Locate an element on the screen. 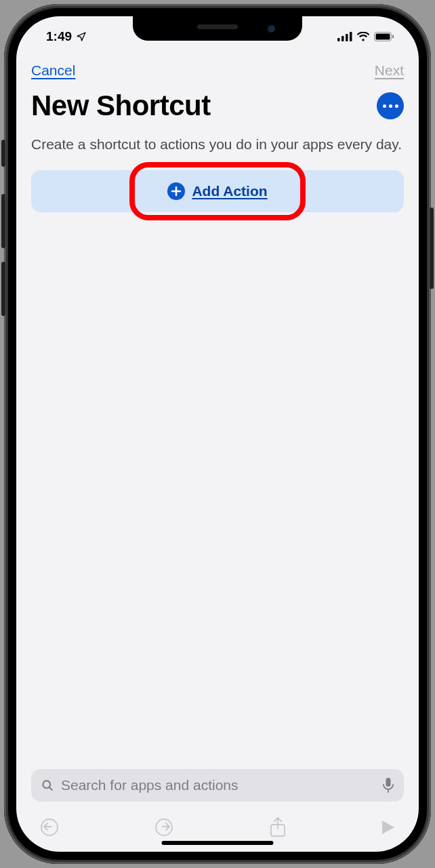  add-action-label: Add Action is located at coordinates (229, 191).